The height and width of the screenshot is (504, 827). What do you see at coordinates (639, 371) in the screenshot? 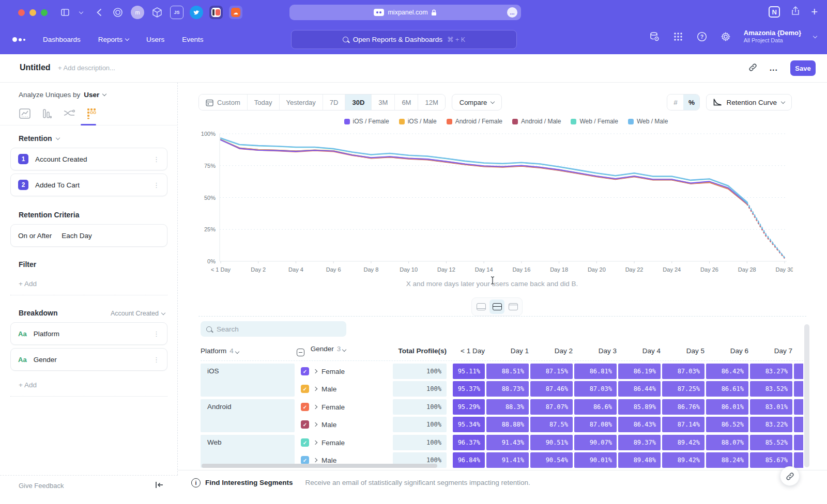
I see `retention-value-cell: 86.19%` at bounding box center [639, 371].